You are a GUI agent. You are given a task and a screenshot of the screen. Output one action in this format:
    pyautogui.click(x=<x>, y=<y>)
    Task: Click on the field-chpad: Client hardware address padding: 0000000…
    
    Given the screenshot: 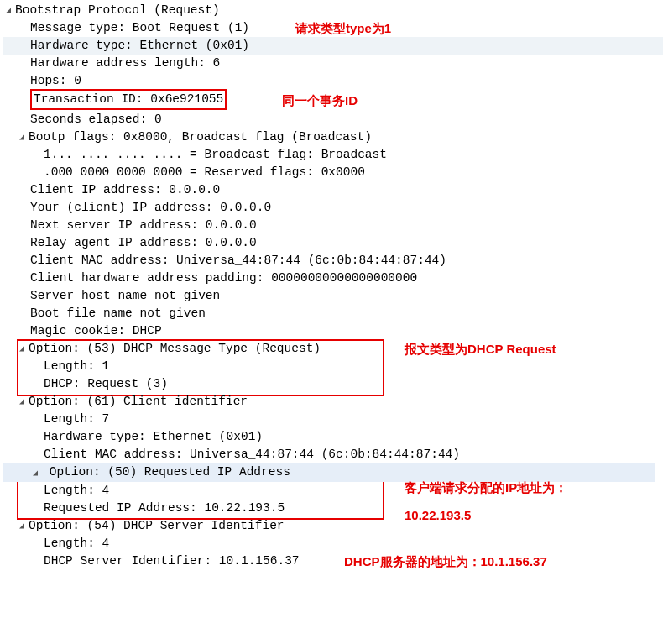 What is the action you would take?
    pyautogui.click(x=332, y=279)
    